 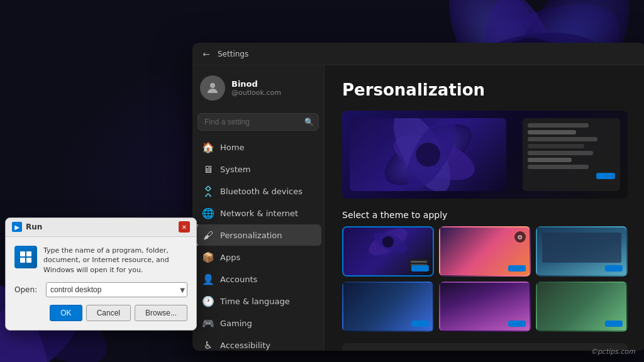 I want to click on sidebar-item-network: 🌐 Network & internet, so click(x=258, y=213).